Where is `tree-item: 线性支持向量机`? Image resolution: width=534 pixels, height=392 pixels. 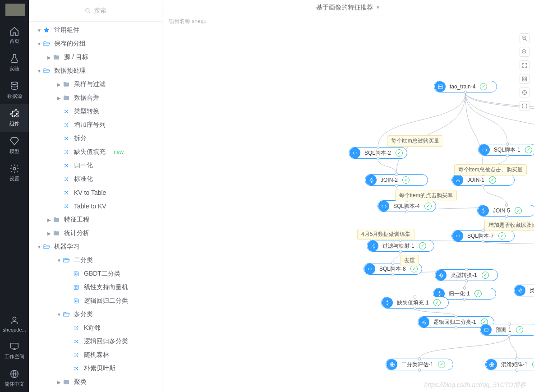
tree-item: 线性支持向量机 is located at coordinates (96, 287).